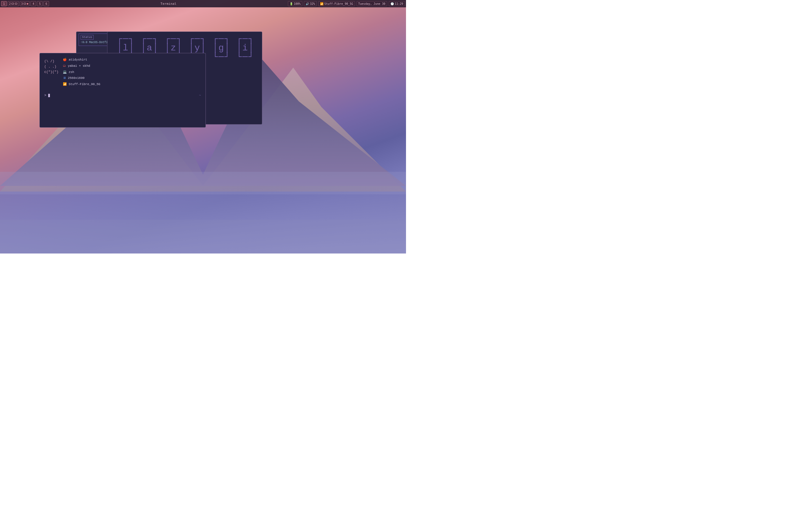 This screenshot has height=507, width=812. What do you see at coordinates (25, 3) in the screenshot?
I see `workspace-3-win1` at bounding box center [25, 3].